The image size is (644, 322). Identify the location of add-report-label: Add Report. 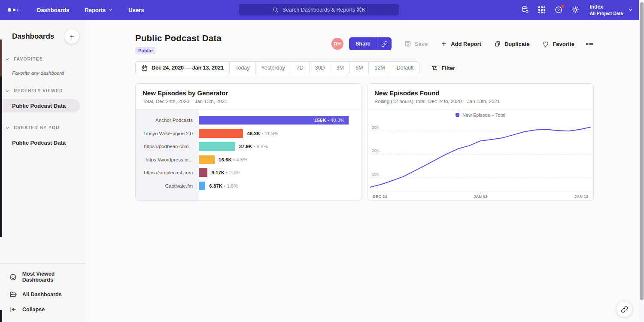
(466, 44).